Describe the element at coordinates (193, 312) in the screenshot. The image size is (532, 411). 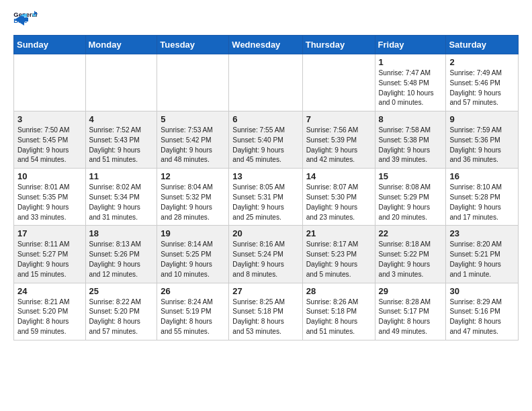
I see `day-cell: 26Sunrise: 8:24 AM Sunset: 5:19 PM Dayli…` at that location.